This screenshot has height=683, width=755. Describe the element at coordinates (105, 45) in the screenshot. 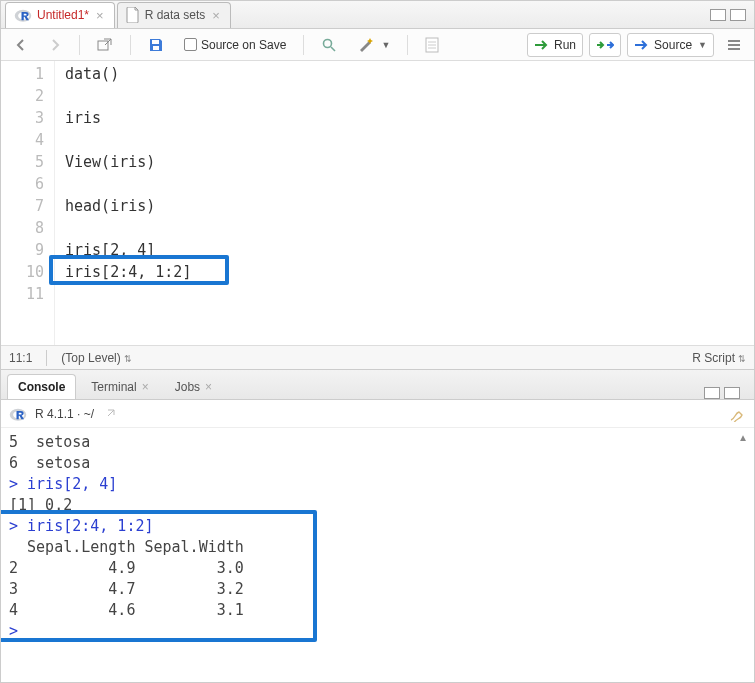

I see `show-in-new-button` at that location.